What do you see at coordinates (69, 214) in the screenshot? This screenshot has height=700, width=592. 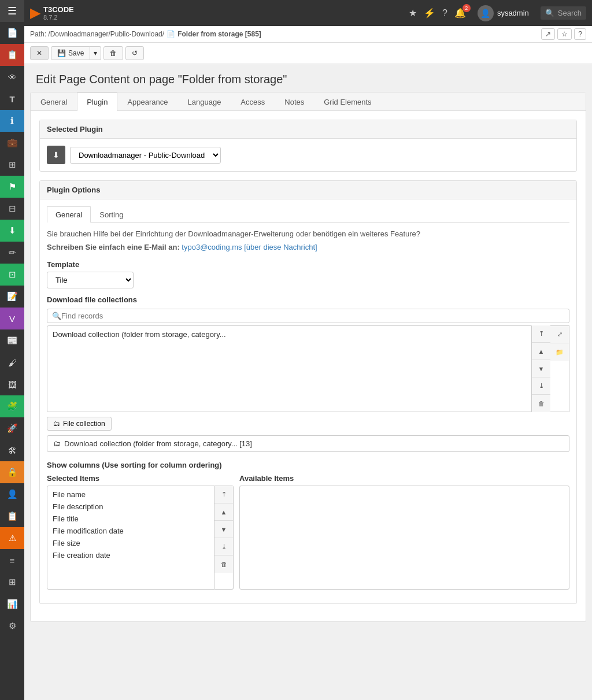 I see `inner-tab-general: General` at bounding box center [69, 214].